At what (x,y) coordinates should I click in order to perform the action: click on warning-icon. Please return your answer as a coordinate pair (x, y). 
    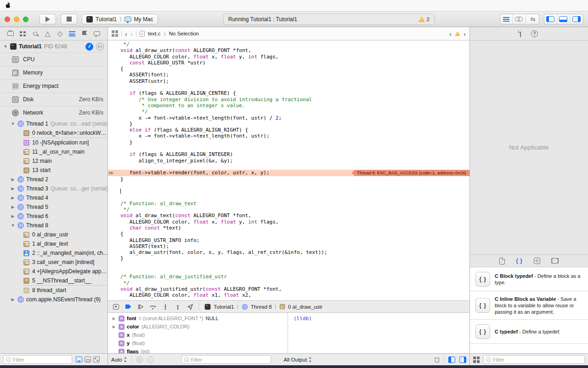
    Looking at the image, I should click on (458, 34).